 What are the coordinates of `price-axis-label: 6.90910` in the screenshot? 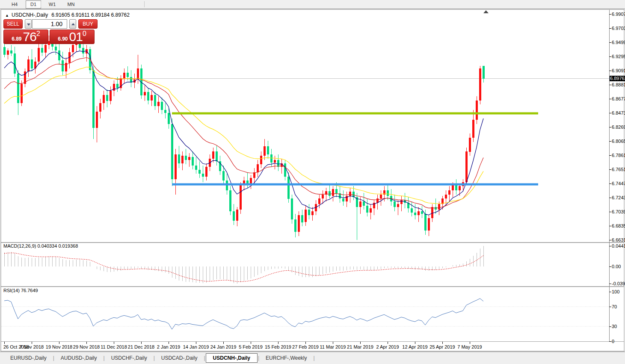 It's located at (619, 71).